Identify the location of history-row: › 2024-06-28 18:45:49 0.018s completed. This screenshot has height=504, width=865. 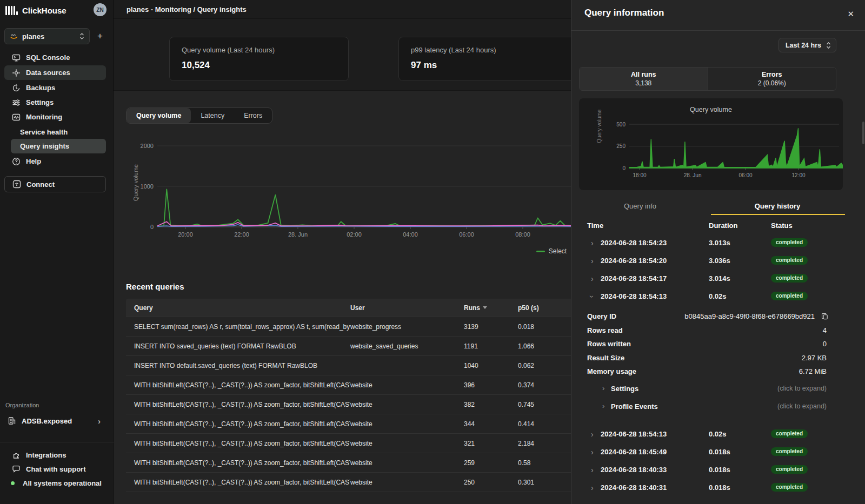
(718, 453).